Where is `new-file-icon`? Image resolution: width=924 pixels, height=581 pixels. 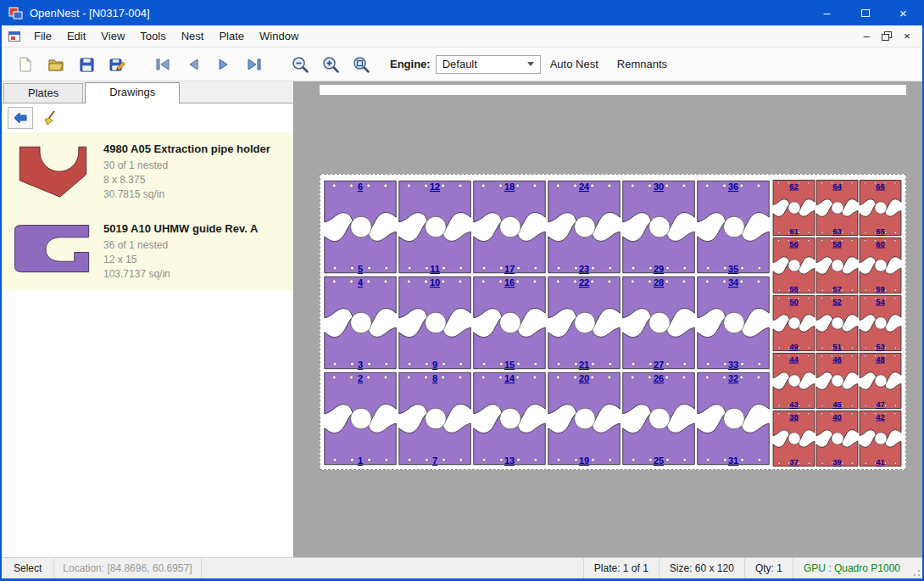 new-file-icon is located at coordinates (25, 64).